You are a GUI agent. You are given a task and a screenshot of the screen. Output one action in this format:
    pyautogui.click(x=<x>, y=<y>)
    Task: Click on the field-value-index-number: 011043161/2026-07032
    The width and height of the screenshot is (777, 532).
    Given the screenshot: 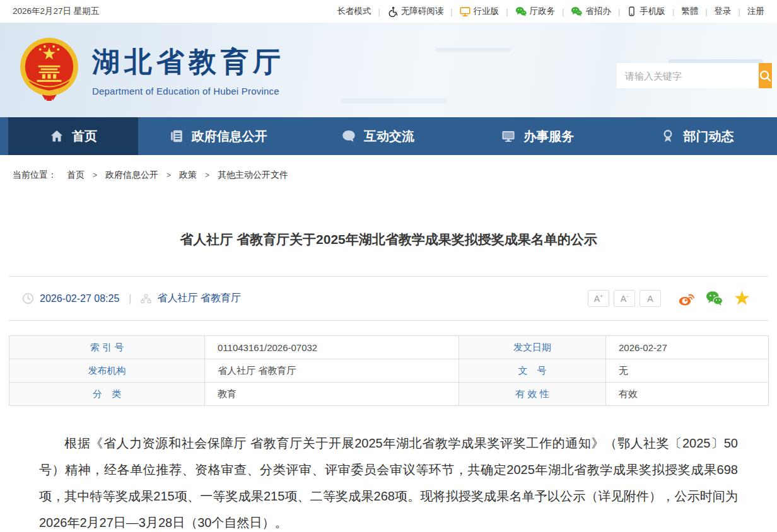 What is the action you would take?
    pyautogui.click(x=332, y=348)
    